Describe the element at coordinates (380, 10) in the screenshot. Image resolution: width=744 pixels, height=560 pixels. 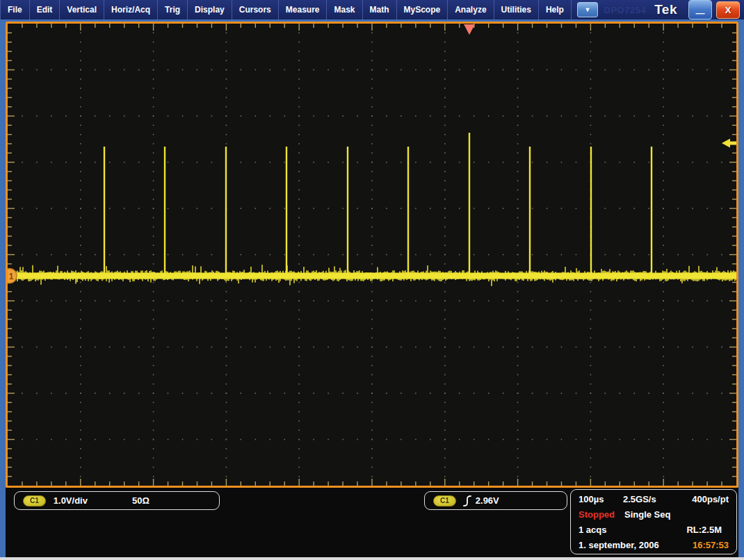
I see `menu-item-math: Math` at that location.